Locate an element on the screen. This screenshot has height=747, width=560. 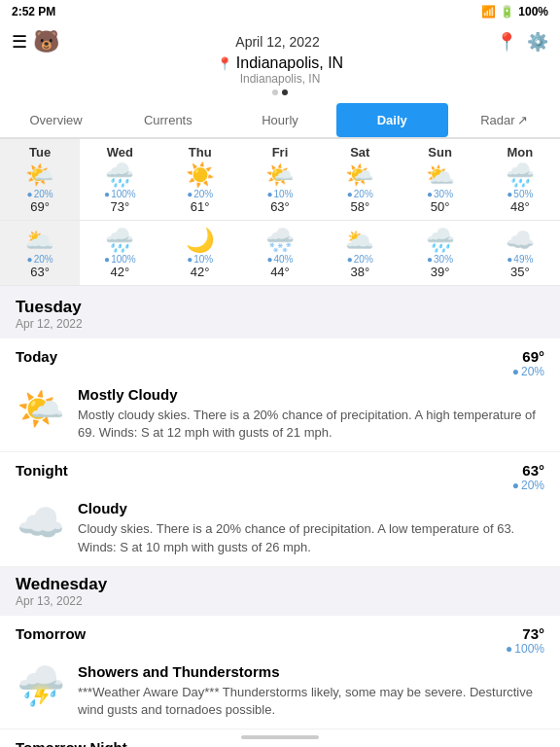
tonight-droplet: ● is located at coordinates (515, 485).